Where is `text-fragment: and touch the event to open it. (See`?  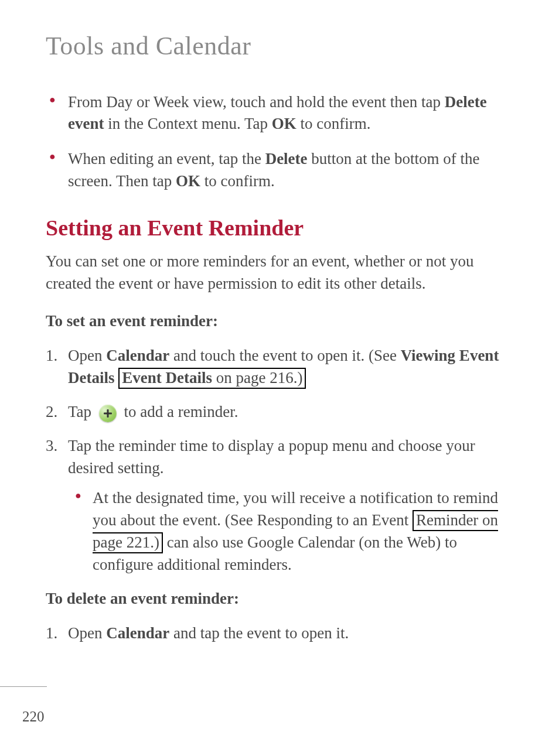
text-fragment: and touch the event to open it. (See is located at coordinates (285, 355).